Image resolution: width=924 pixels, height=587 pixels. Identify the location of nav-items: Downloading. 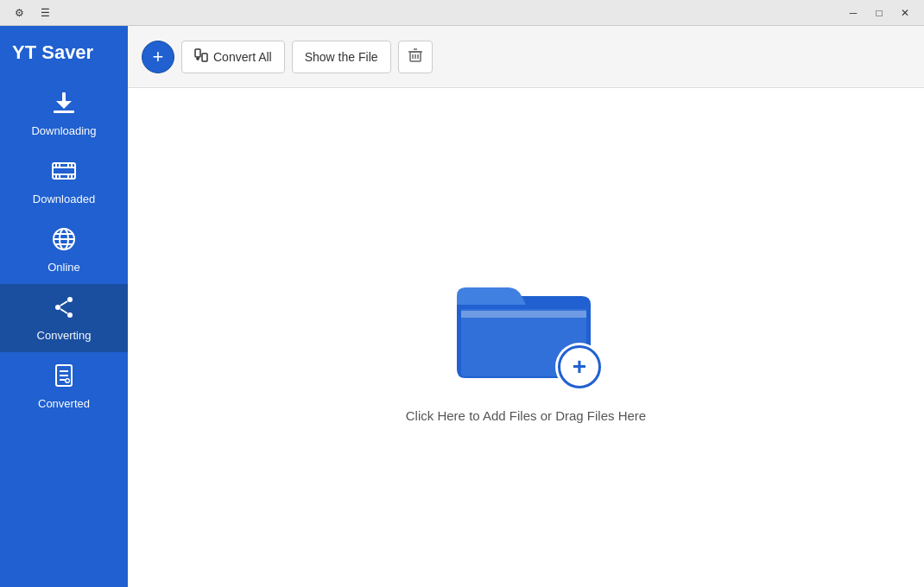
(64, 333).